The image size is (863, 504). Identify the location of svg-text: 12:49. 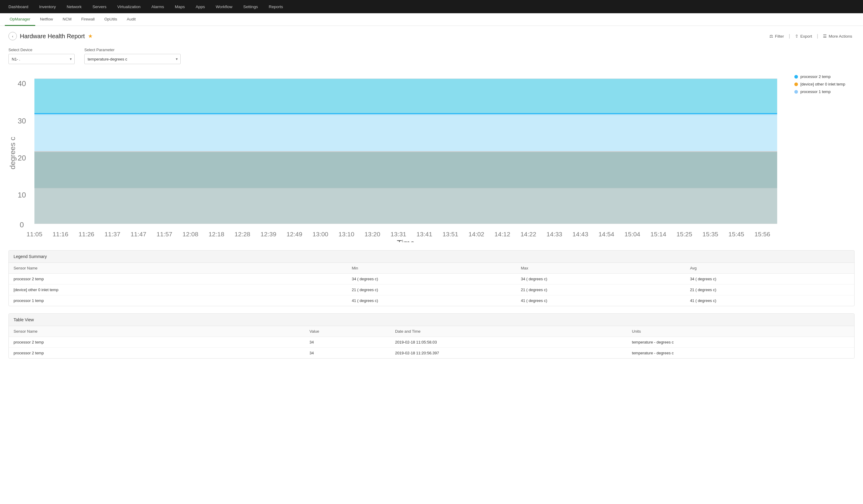
(294, 234).